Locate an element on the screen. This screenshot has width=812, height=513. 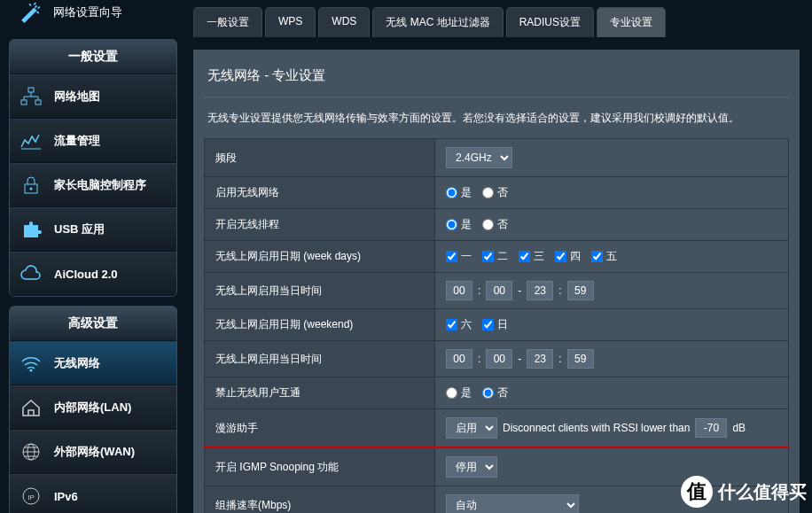
select-band: 2.4GHz is located at coordinates (479, 158).